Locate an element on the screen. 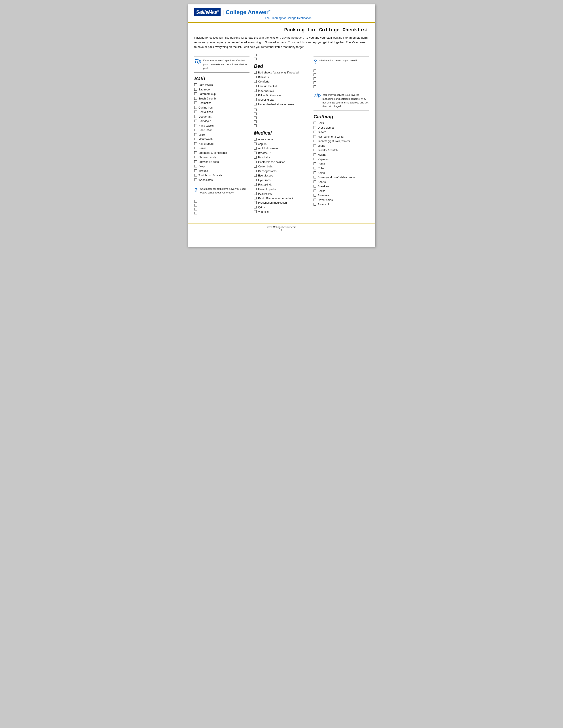 This screenshot has width=563, height=728. question-text-2: What medical items do you need? is located at coordinates (338, 61).